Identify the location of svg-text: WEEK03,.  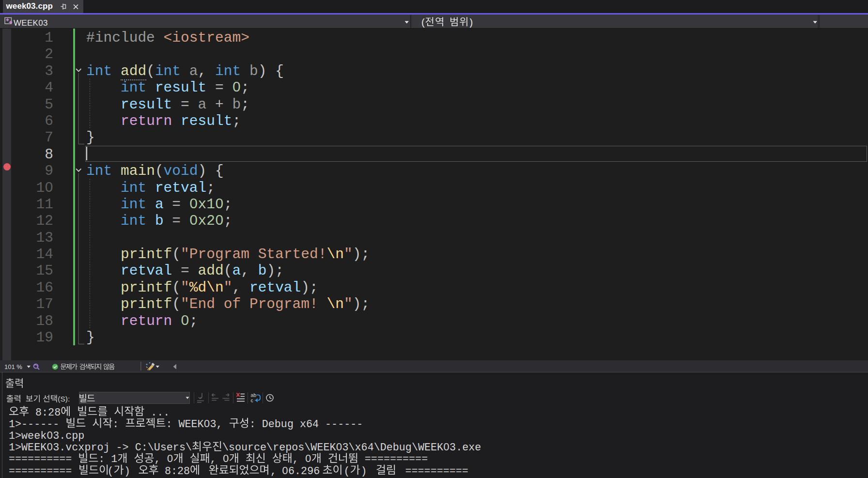
(203, 424).